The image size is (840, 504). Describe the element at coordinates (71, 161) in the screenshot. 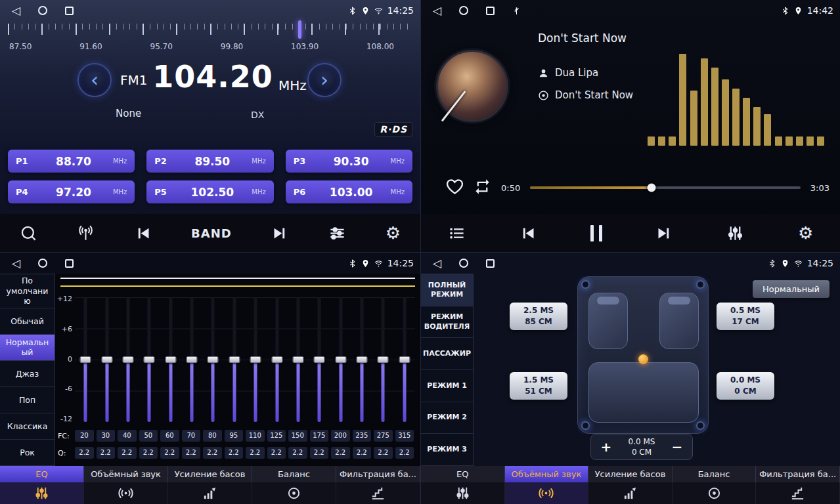

I see `preset-button-p1: P188.70MHz` at that location.